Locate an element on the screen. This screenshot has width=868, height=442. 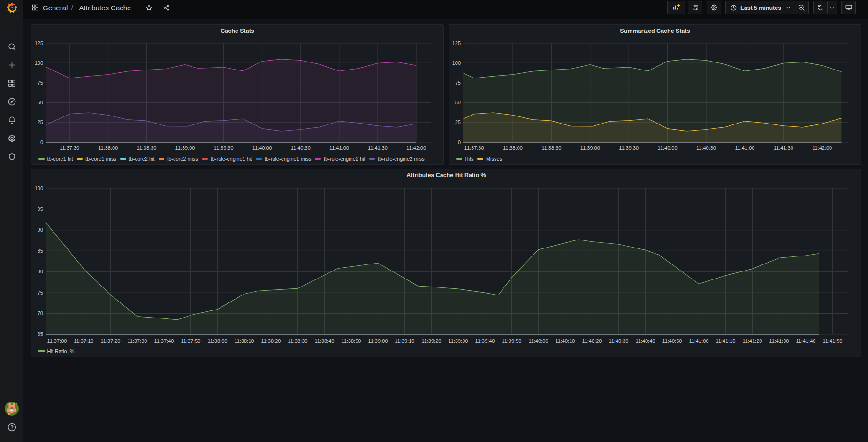
svg-text: 11:39:50 is located at coordinates (511, 341).